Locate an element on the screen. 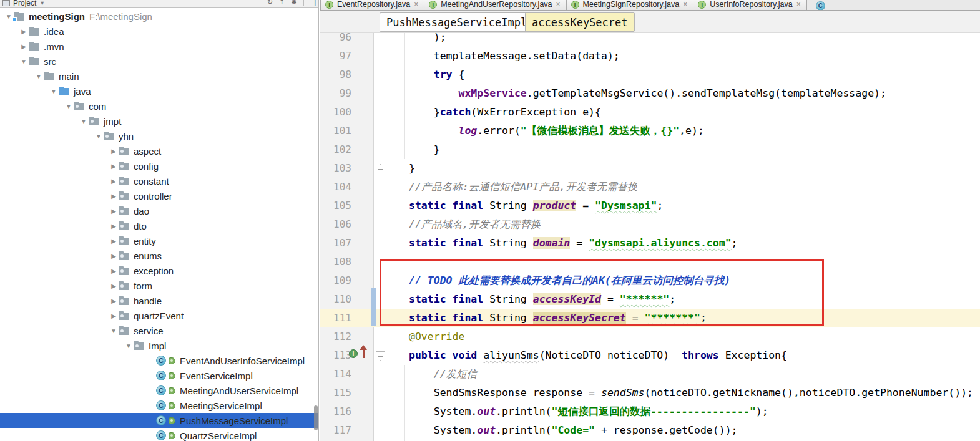 Image resolution: width=980 pixels, height=441 pixels. tree-item-aspect: ▶aspect is located at coordinates (160, 151).